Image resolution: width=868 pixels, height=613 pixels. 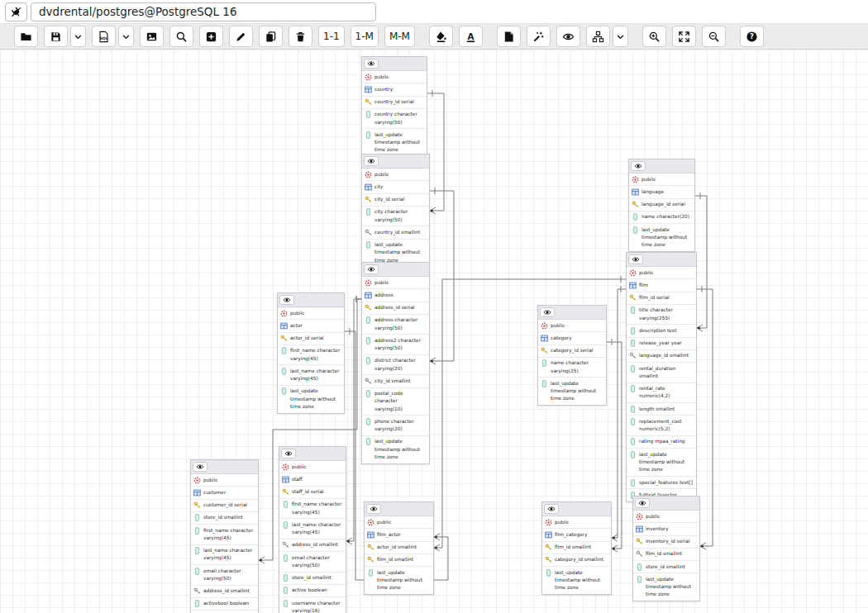 What do you see at coordinates (572, 339) in the screenshot?
I see `table-name-row: category` at bounding box center [572, 339].